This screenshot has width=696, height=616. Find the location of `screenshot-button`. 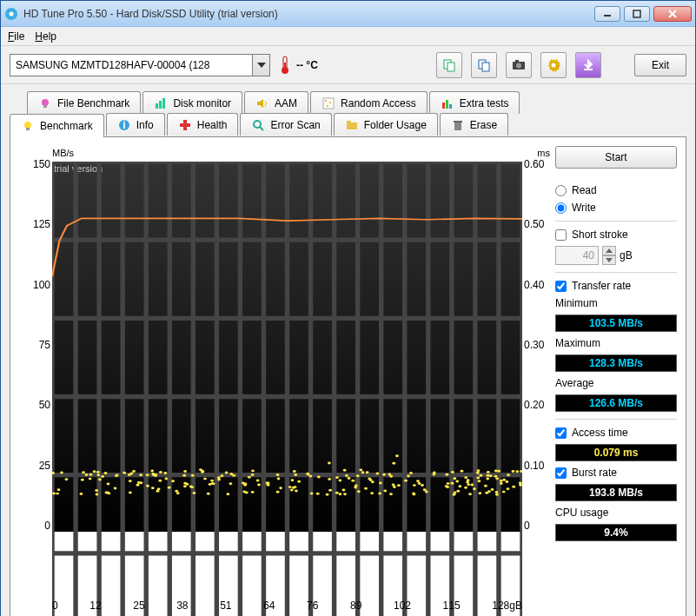

screenshot-button is located at coordinates (519, 65).